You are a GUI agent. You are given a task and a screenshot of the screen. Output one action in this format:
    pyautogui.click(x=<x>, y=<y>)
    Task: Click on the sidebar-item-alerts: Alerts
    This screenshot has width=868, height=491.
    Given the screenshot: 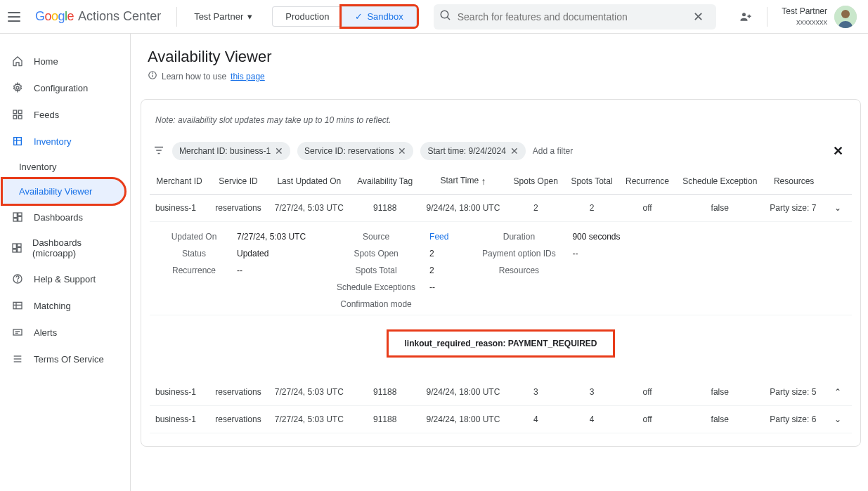 What is the action you would take?
    pyautogui.click(x=63, y=332)
    